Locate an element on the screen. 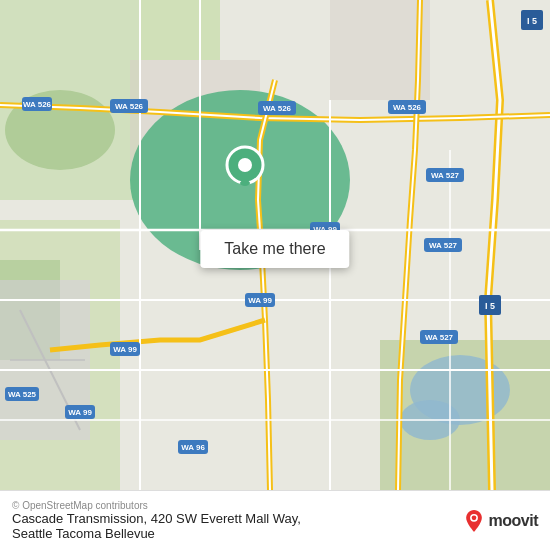 This screenshot has height=550, width=550. svg-text: WA 96 is located at coordinates (193, 448).